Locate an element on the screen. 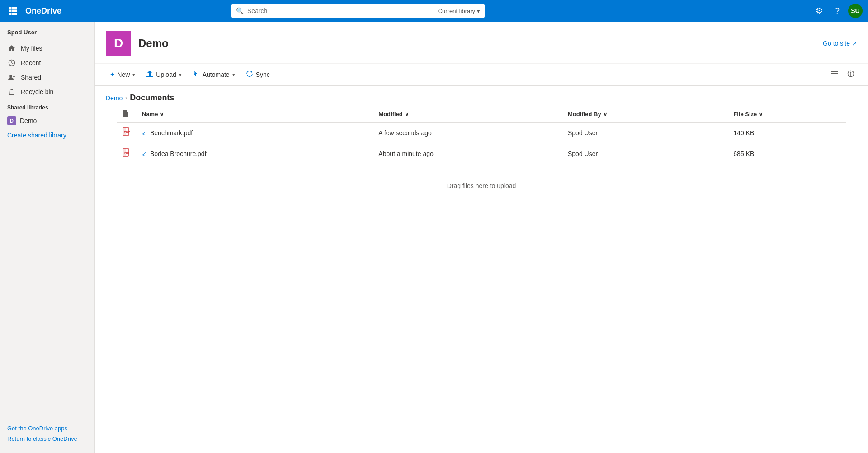 This screenshot has height=453, width=868. search-icon: 🔍 is located at coordinates (240, 11).